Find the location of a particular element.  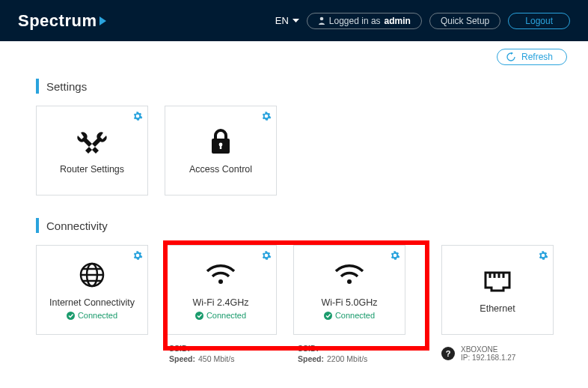

internet-connectivity-label: Internet Connectivity is located at coordinates (92, 303).